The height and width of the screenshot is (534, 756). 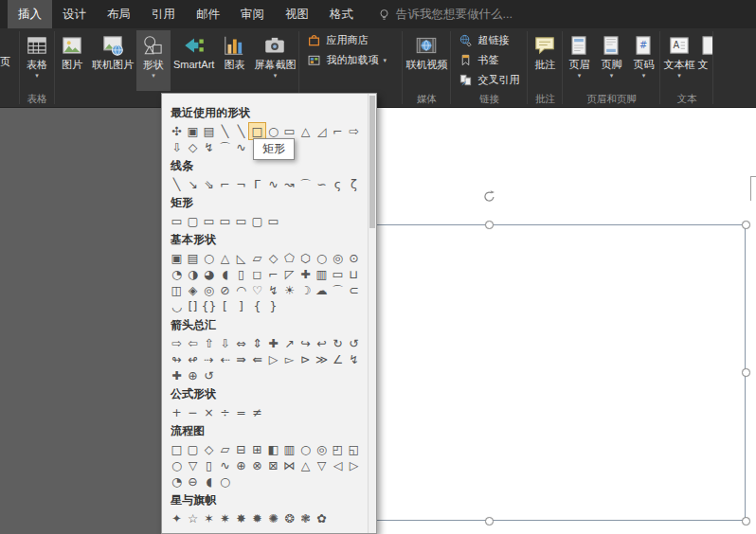 I want to click on shape-icon: ⇔, so click(x=241, y=343).